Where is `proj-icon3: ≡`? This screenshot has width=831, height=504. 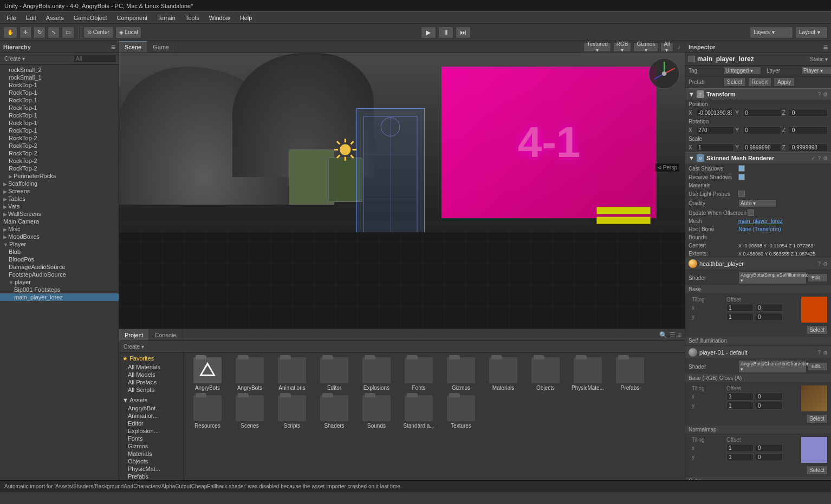
proj-icon3: ≡ is located at coordinates (679, 335).